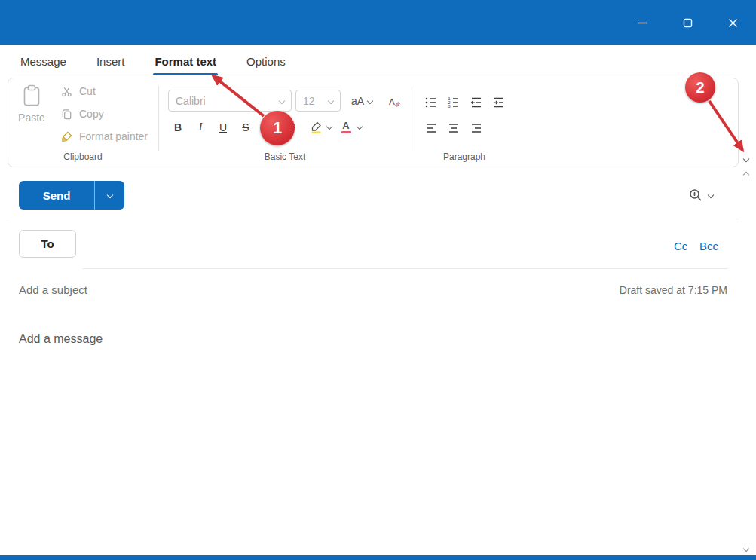 This screenshot has height=560, width=756. Describe the element at coordinates (431, 103) in the screenshot. I see `bullet-list-icon` at that location.